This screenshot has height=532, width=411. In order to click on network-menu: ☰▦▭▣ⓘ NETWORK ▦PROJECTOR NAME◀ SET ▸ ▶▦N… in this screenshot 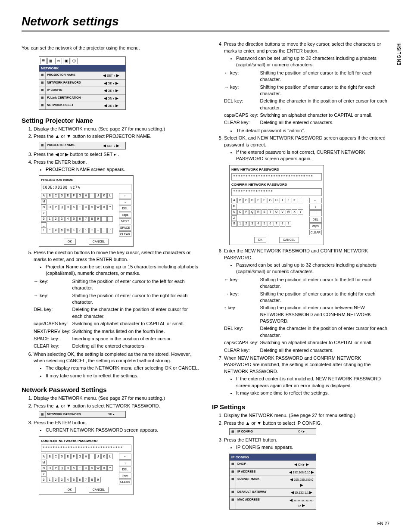, I will do `click(82, 83)`.